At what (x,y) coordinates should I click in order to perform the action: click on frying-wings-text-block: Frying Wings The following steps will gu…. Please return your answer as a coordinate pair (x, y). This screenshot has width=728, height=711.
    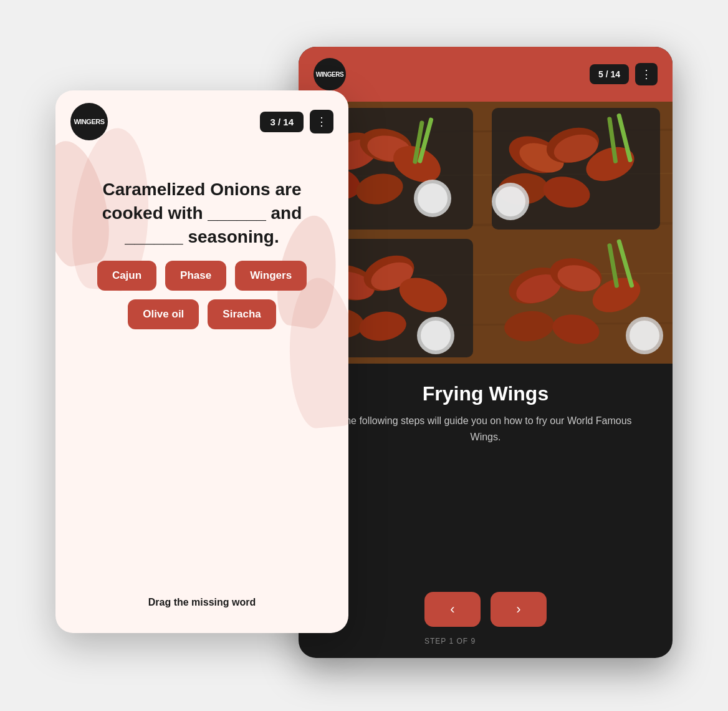
    Looking at the image, I should click on (486, 414).